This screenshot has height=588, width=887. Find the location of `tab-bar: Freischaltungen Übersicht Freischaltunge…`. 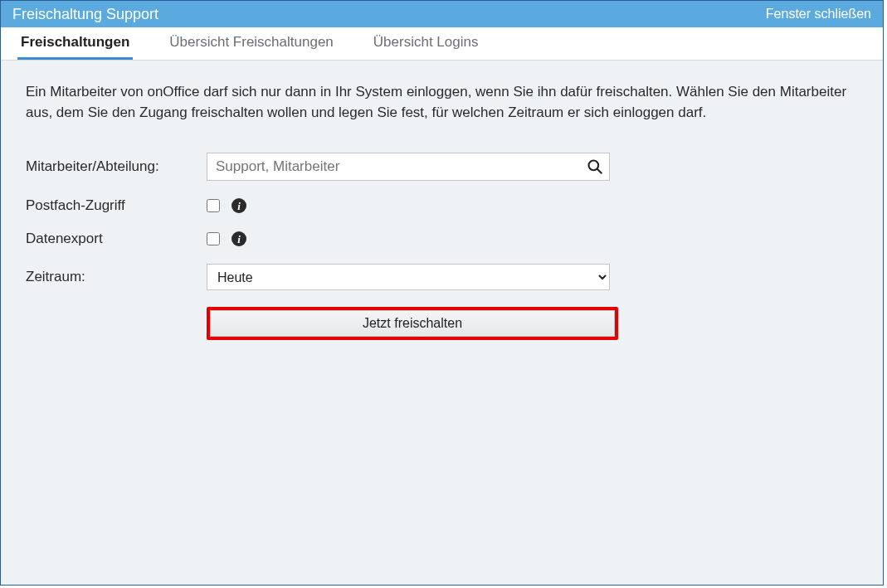

tab-bar: Freischaltungen Übersicht Freischaltunge… is located at coordinates (441, 44).